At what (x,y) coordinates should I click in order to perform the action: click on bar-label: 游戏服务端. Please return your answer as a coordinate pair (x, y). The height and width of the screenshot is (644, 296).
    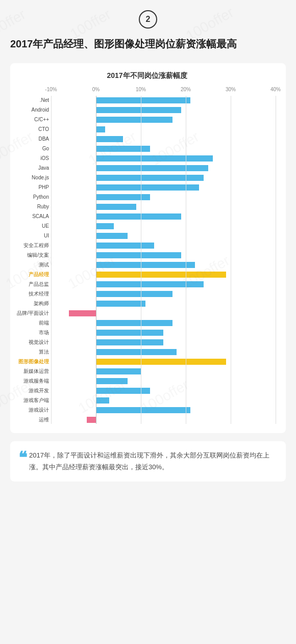
    Looking at the image, I should click on (31, 381).